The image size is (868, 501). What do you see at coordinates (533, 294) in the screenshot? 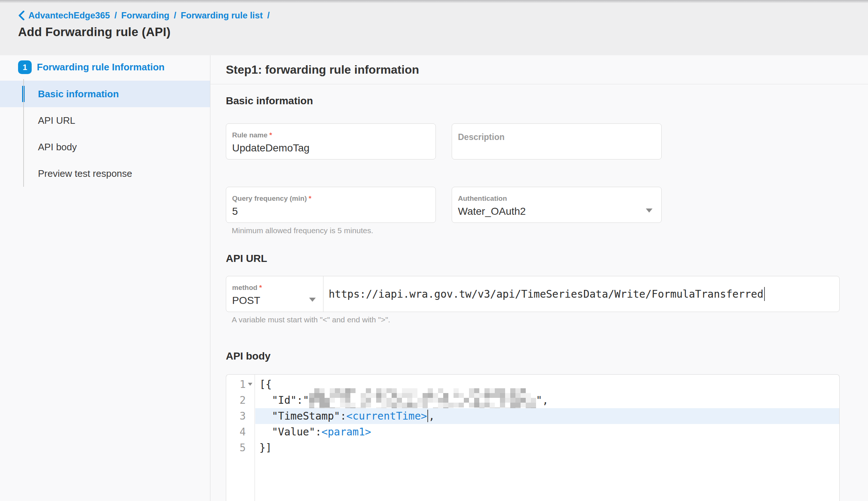
I see `api-url-bar: method* POST https://iapi.wra.gov.tw/v3/…` at bounding box center [533, 294].